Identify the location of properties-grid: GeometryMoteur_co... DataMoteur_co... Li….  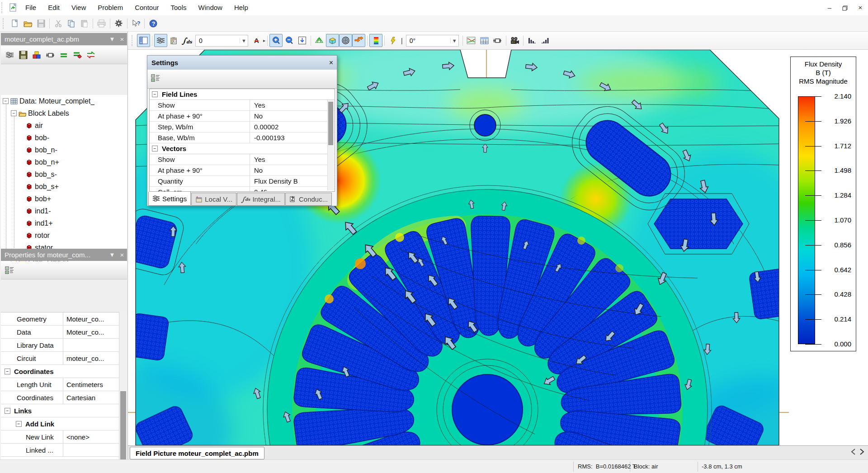
(64, 393).